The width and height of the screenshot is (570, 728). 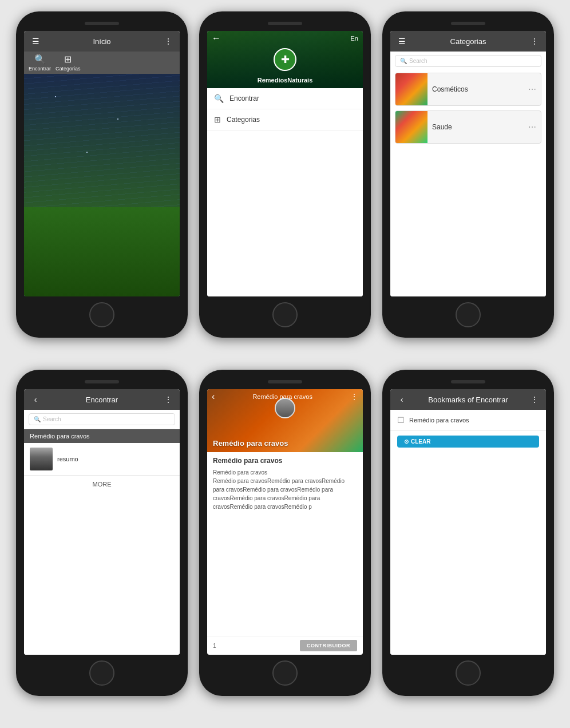 I want to click on app-bar-categorias: ☰ Categorias ⋮, so click(x=468, y=41).